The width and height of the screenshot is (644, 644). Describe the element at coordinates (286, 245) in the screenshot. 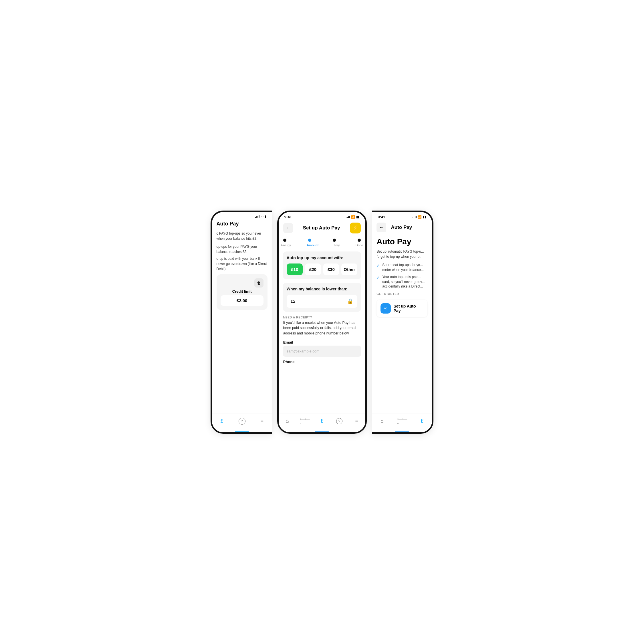

I see `step-label-energy: Energy` at that location.